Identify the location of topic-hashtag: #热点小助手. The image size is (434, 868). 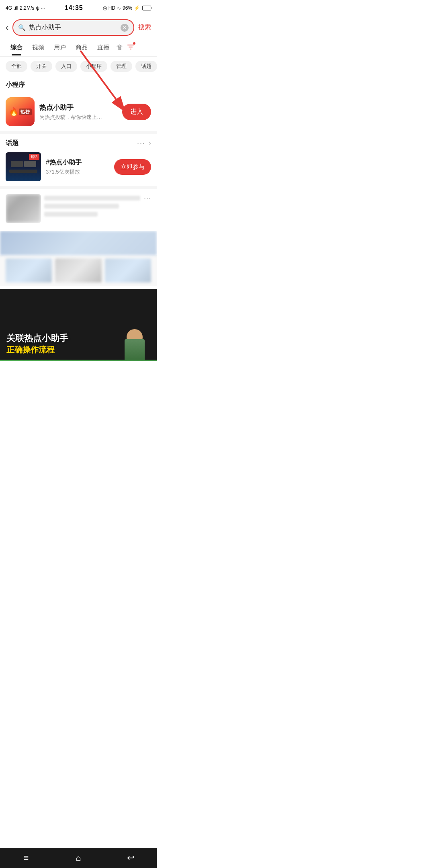
(78, 162).